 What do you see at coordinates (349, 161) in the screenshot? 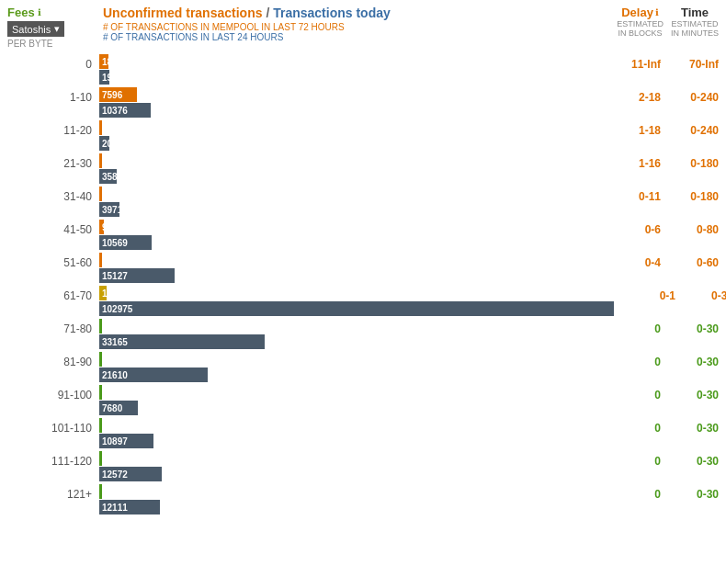
I see `bar-row-top: 556` at bounding box center [349, 161].